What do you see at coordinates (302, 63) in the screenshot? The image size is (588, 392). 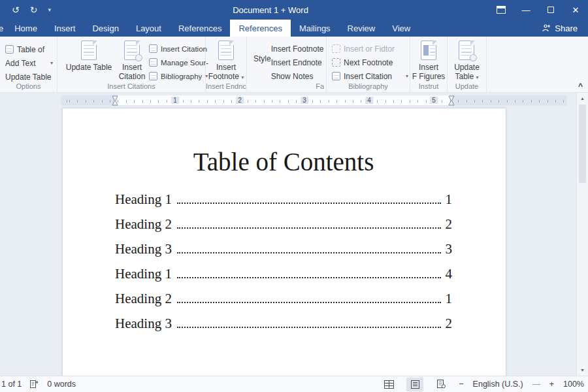 I see `insert-endnote-menu-item: Insert Endnote` at bounding box center [302, 63].